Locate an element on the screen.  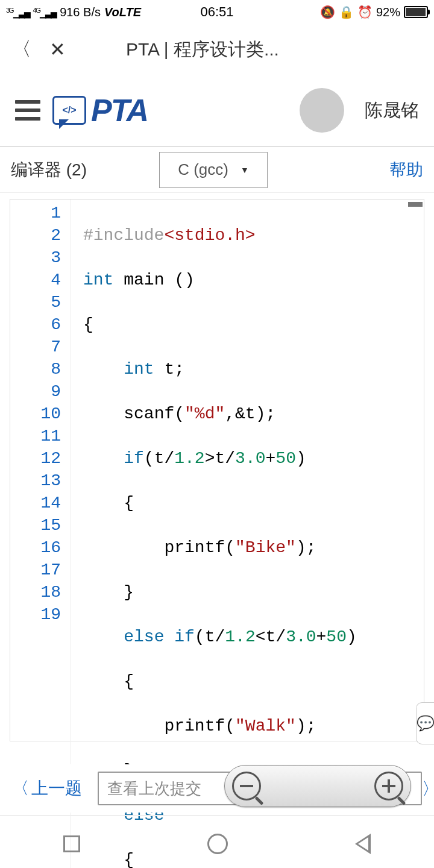
avatar is located at coordinates (322, 110).